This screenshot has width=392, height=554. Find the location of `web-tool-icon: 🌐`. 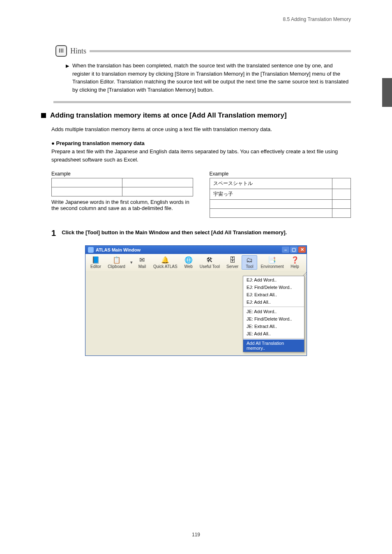

web-tool-icon: 🌐 is located at coordinates (189, 260).